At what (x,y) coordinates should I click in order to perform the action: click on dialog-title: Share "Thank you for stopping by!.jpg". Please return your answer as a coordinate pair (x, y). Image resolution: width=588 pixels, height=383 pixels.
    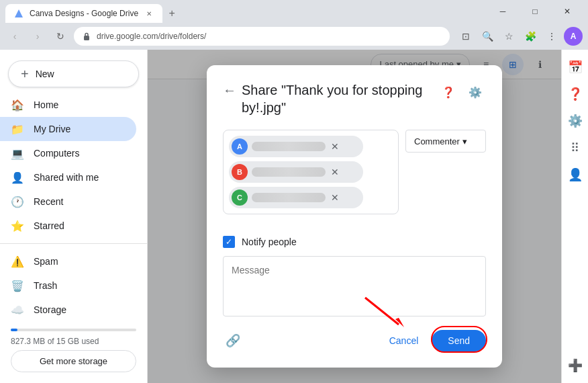
    Looking at the image, I should click on (337, 99).